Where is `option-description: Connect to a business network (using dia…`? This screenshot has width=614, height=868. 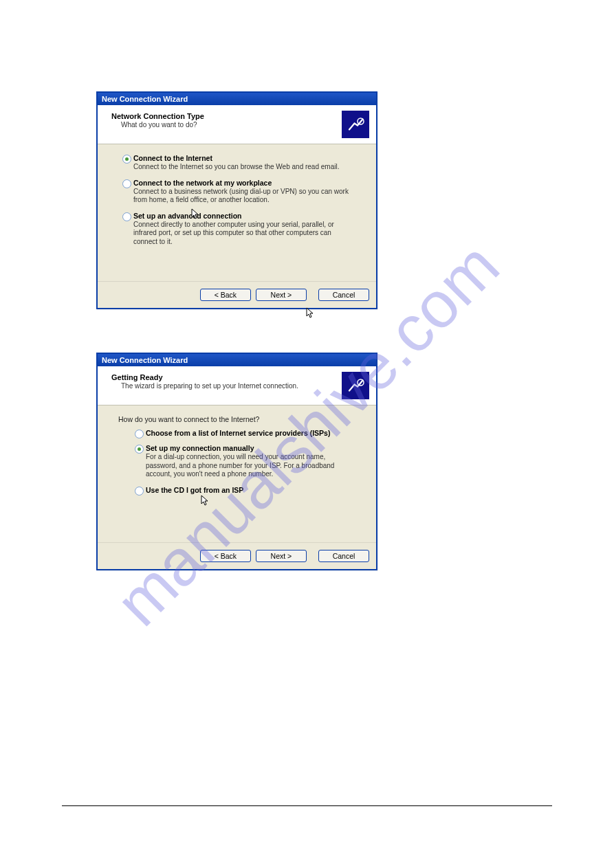
option-description: Connect to a business network (using dia… is located at coordinates (246, 197).